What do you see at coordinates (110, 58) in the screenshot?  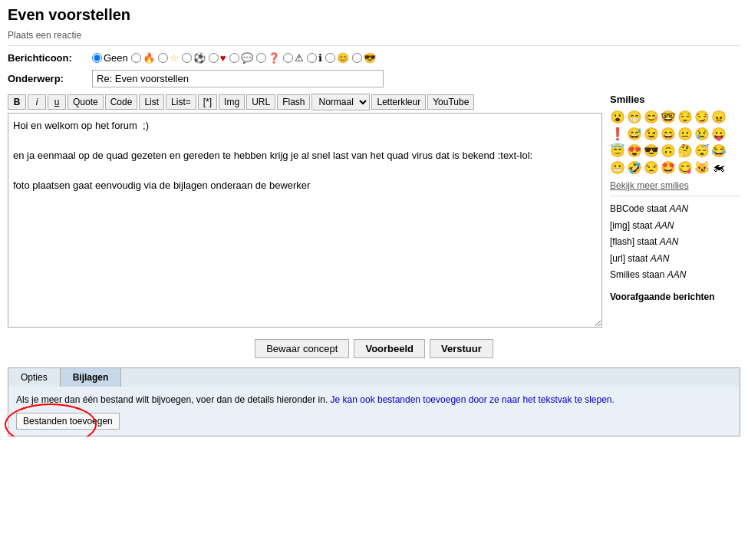 I see `icon-option-geen: Geen` at bounding box center [110, 58].